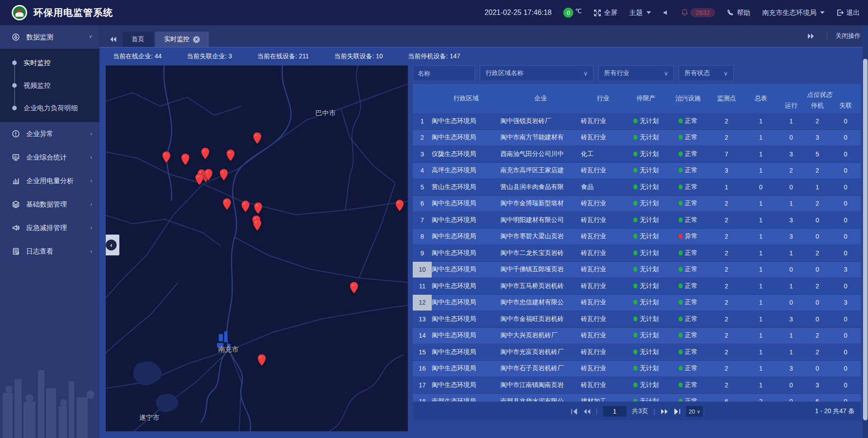  Describe the element at coordinates (637, 270) in the screenshot. I see `table-row: 10阆中生态环境局阆中千佛镇五郎垭页岩砖瓦行业无计划正常21003` at that location.